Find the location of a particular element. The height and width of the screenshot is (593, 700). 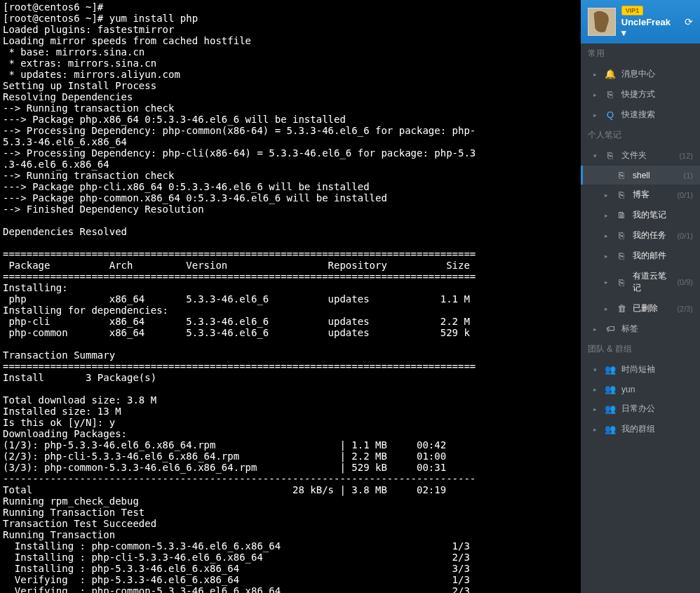

nav-tags: ▸ 🏷 标签 is located at coordinates (640, 328).